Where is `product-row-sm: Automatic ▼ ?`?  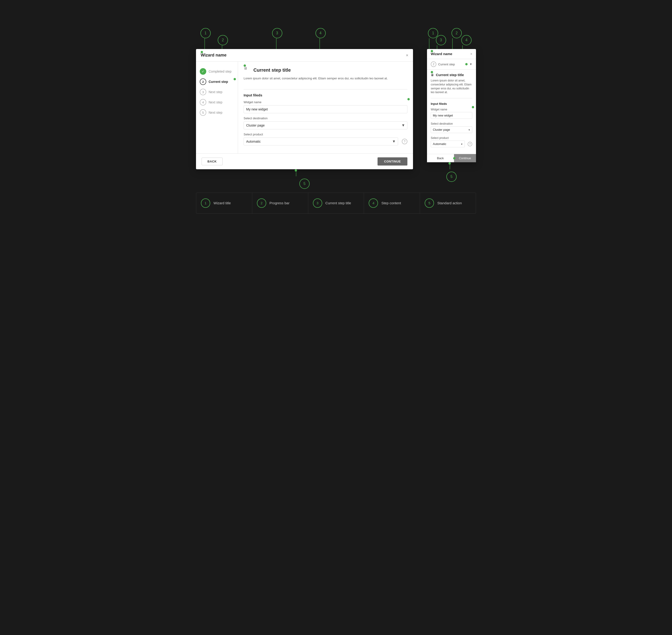 product-row-sm: Automatic ▼ ? is located at coordinates (451, 144).